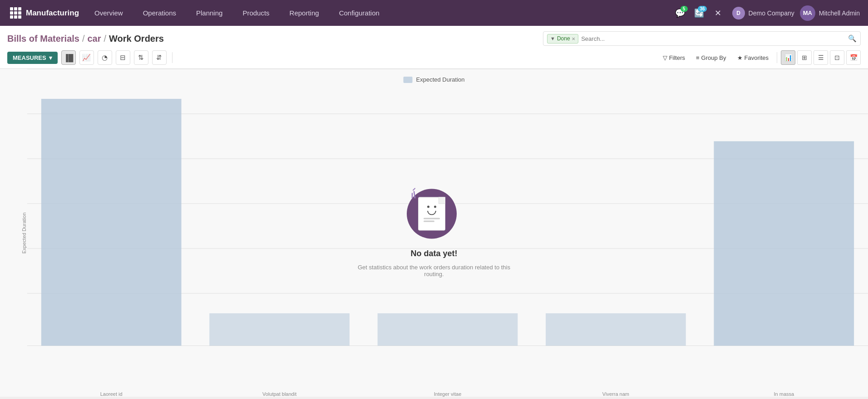 Image resolution: width=868 pixels, height=399 pixels. Describe the element at coordinates (767, 13) in the screenshot. I see `topnav-right: 💬 5 🔄 36 ✕ D Demo Company MA Mitchell Ad…` at that location.